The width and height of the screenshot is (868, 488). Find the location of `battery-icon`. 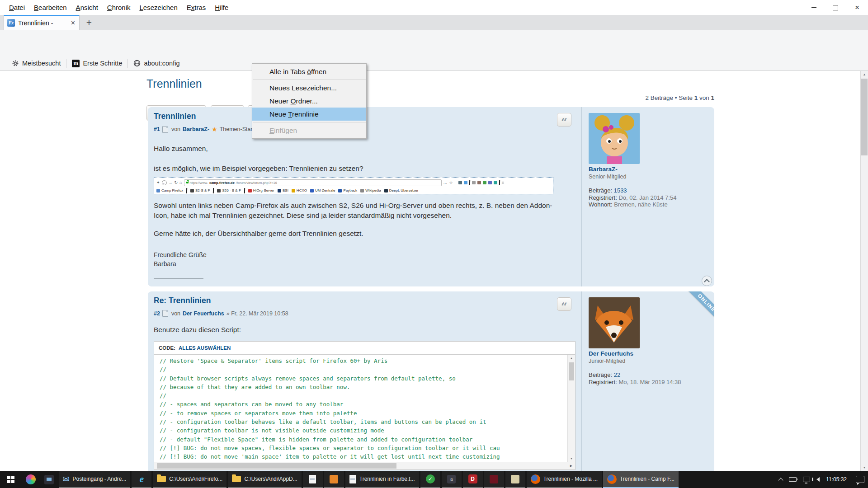

battery-icon is located at coordinates (793, 479).